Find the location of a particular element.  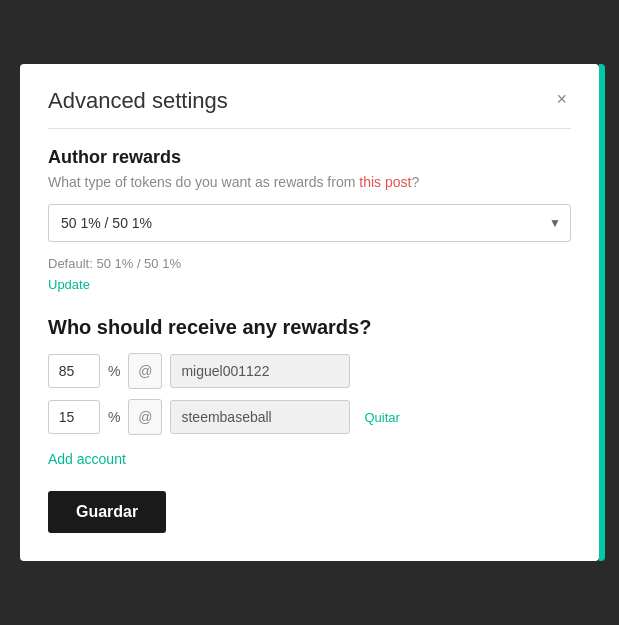

modal-header: Advanced settings × is located at coordinates (310, 108).